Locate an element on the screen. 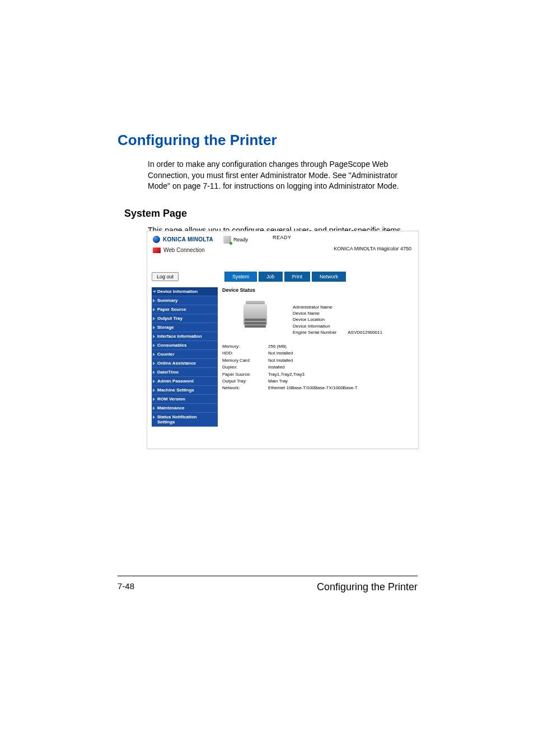 This screenshot has height=756, width=534. spec-key: HDD: is located at coordinates (245, 353).